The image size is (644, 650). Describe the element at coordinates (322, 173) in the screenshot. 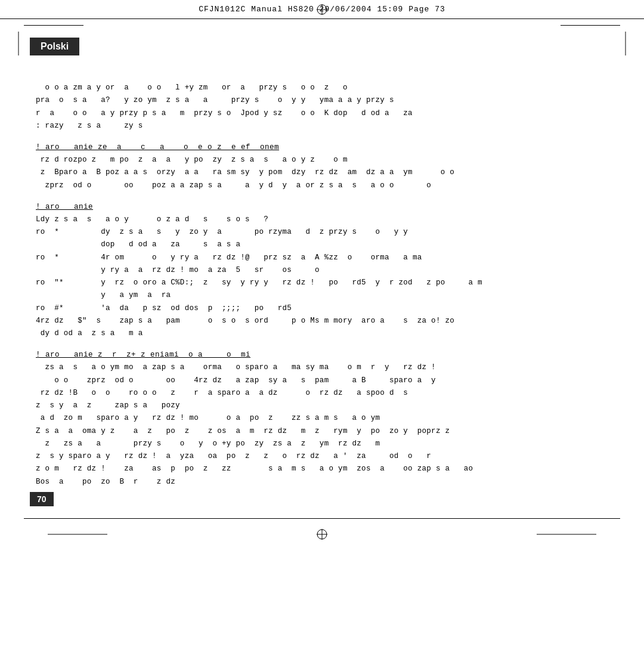

I see `section1-line2: z Bparo a B poz a a s orzy a a ra sm sy …` at that location.